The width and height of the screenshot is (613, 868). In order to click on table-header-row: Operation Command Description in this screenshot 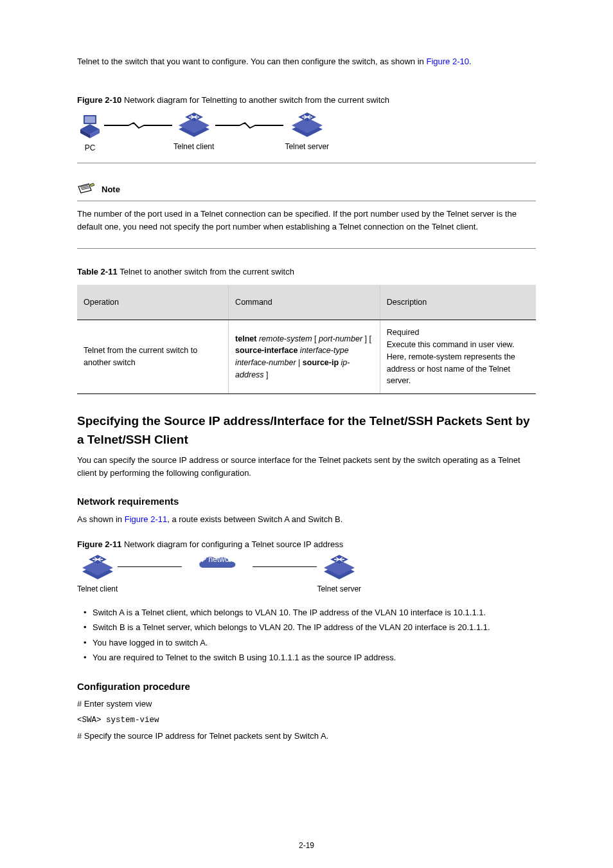, I will do `click(306, 302)`.